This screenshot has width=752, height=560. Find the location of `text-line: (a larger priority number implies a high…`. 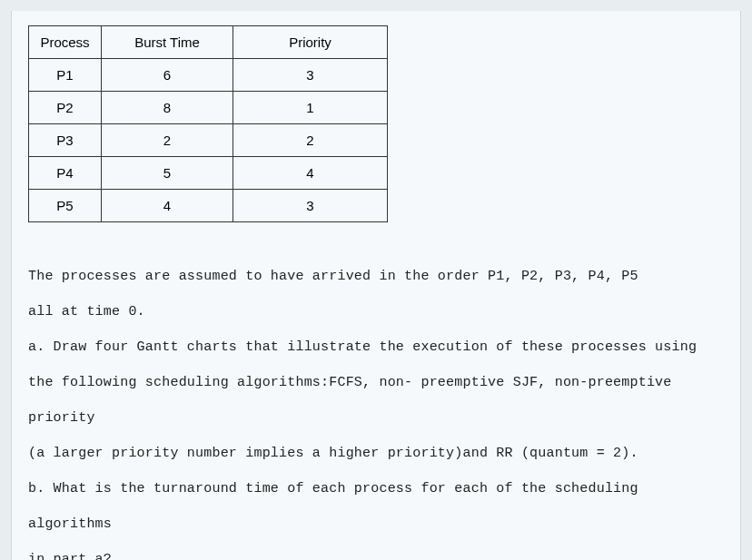

text-line: (a larger priority number implies a high… is located at coordinates (376, 454).